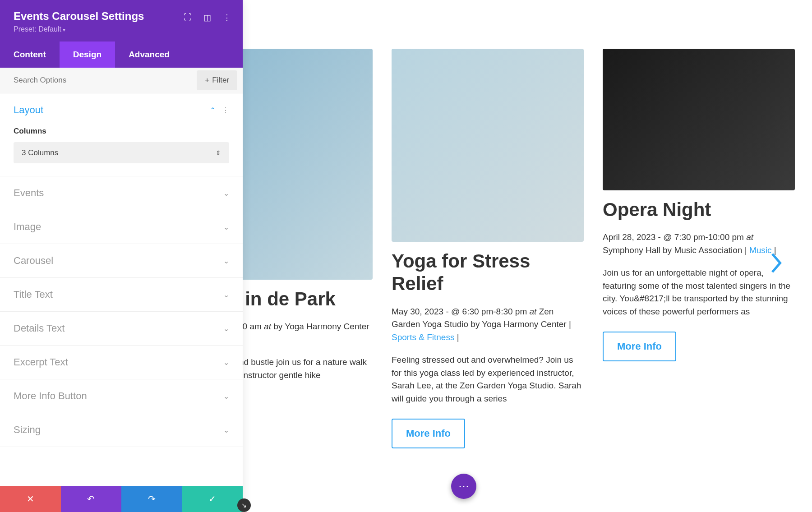  What do you see at coordinates (488, 325) in the screenshot?
I see `event-meta: May 30, 2023 - @ 6:30 pm-8:30 pm at Zen …` at bounding box center [488, 325].